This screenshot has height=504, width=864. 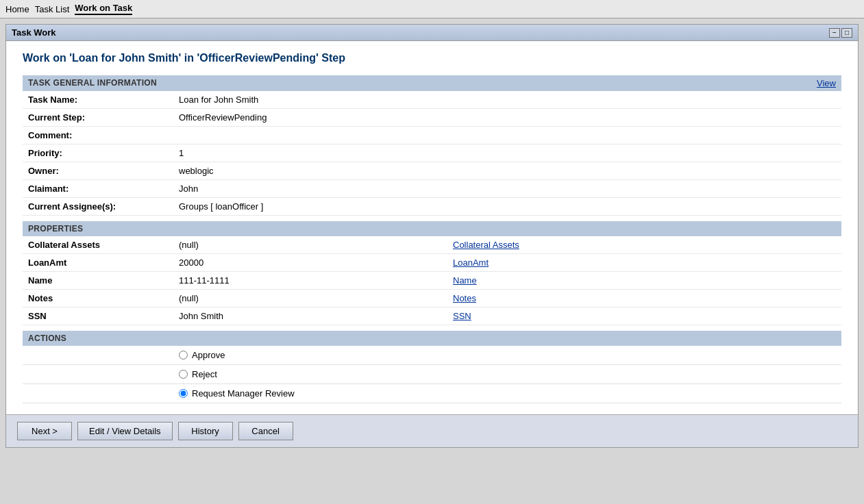 I want to click on actions-table: Actions Approve Reject, so click(x=432, y=367).